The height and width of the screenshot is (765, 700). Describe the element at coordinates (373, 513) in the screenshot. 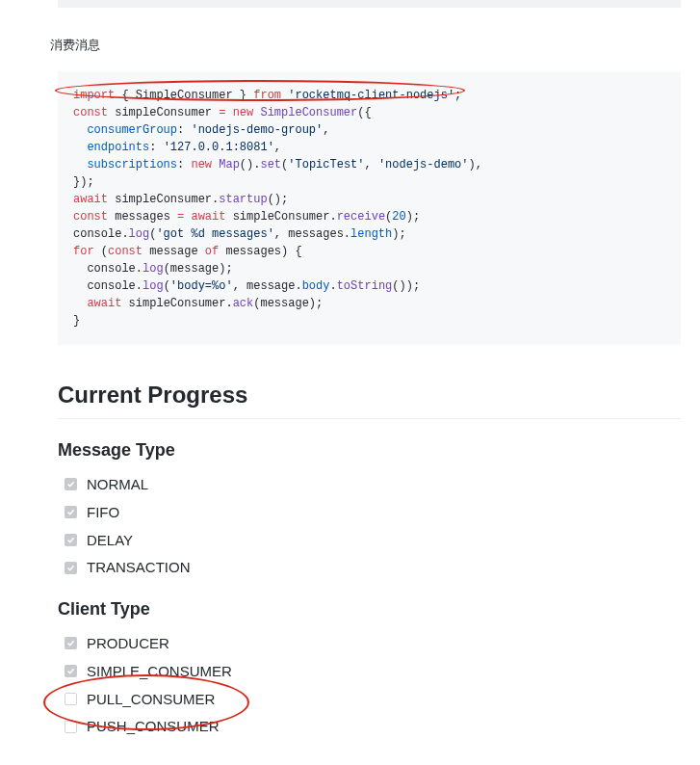

I see `list-item: FIFO` at that location.